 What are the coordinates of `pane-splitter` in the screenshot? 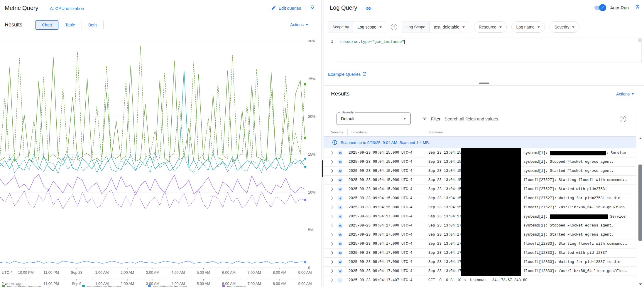 It's located at (323, 143).